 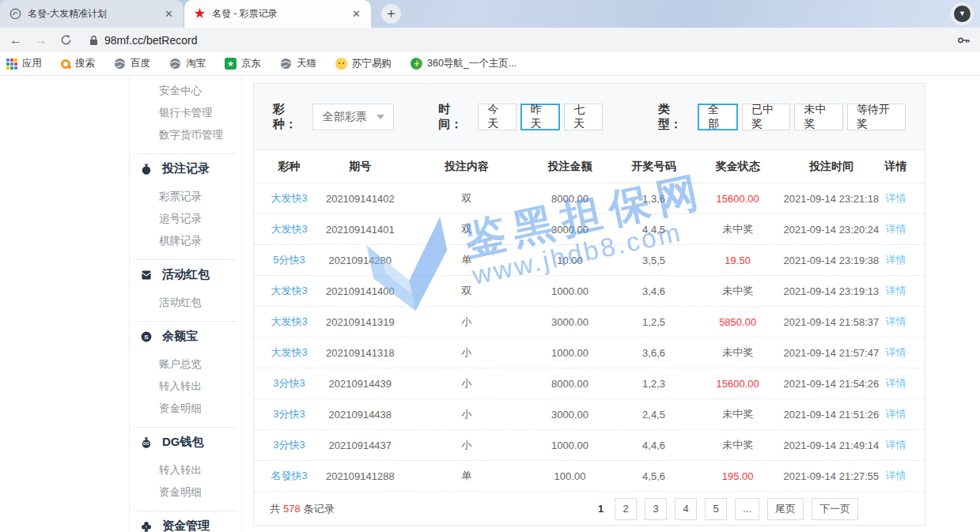 I want to click on wallet-icon: DG, so click(x=146, y=443).